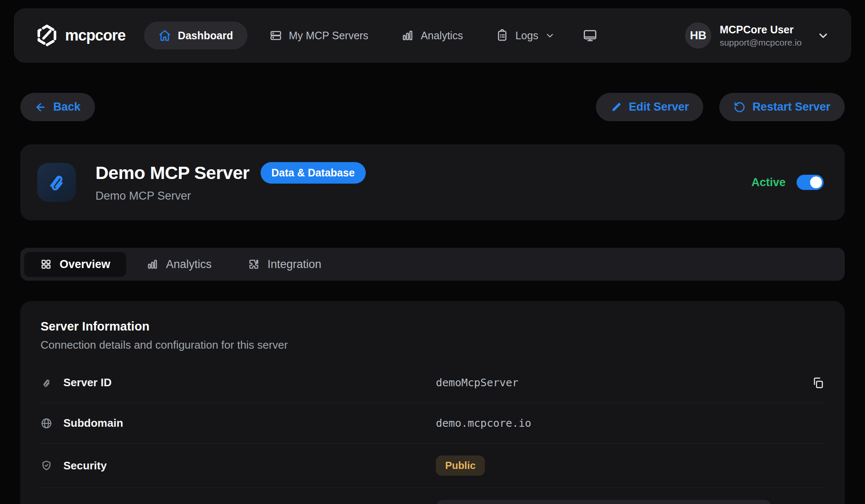  What do you see at coordinates (85, 264) in the screenshot?
I see `tab-label: Overview` at bounding box center [85, 264].